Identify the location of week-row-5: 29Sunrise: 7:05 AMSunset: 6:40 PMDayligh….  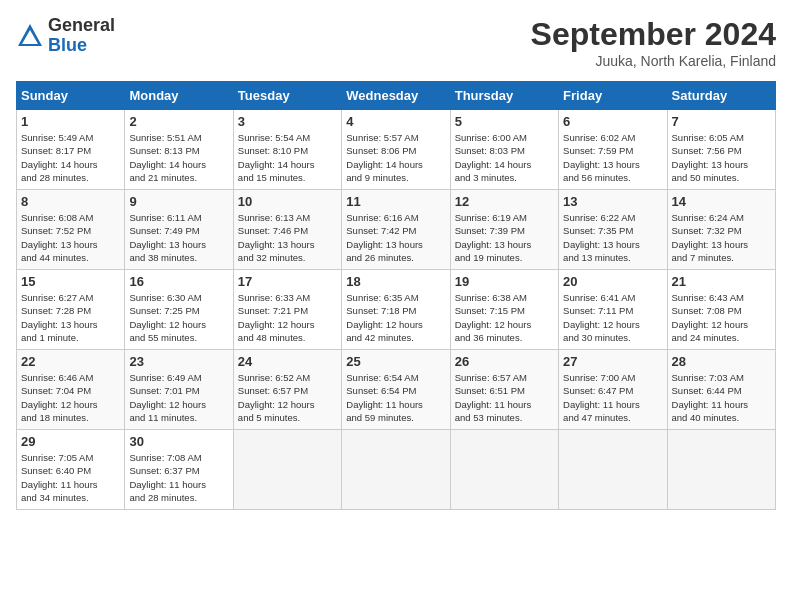
(396, 470).